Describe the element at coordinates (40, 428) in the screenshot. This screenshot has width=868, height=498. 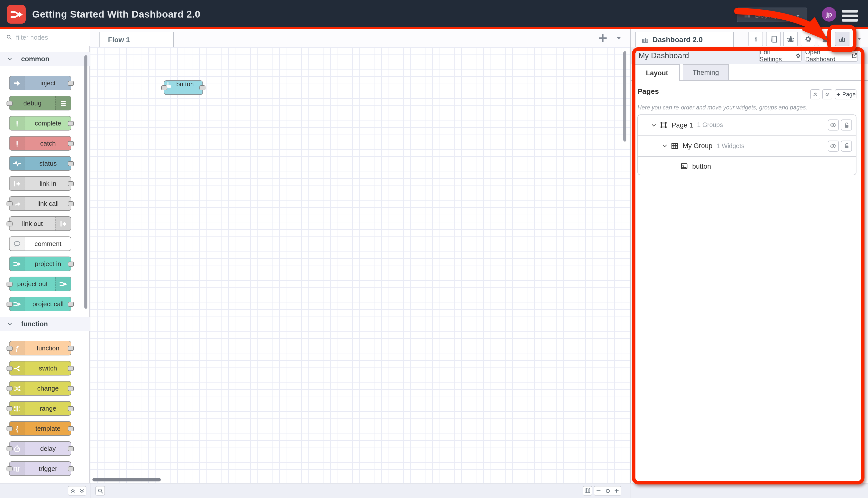
I see `palette-node-template: {template` at that location.